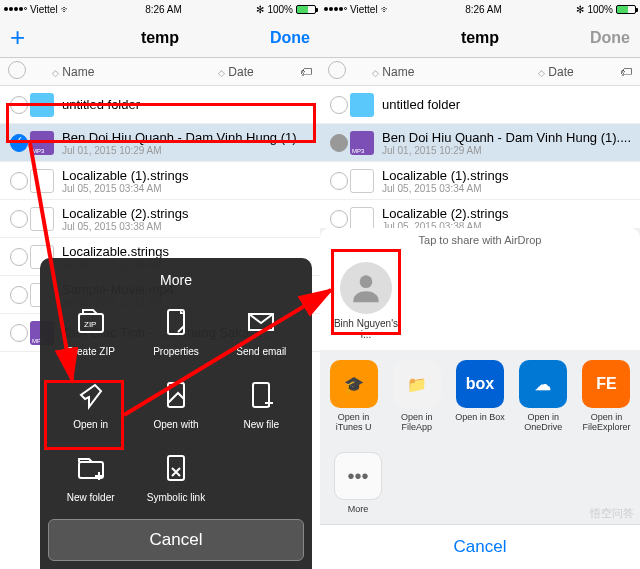 This screenshot has width=640, height=569. What do you see at coordinates (358, 483) in the screenshot?
I see `share-action-more: •••More` at bounding box center [358, 483].